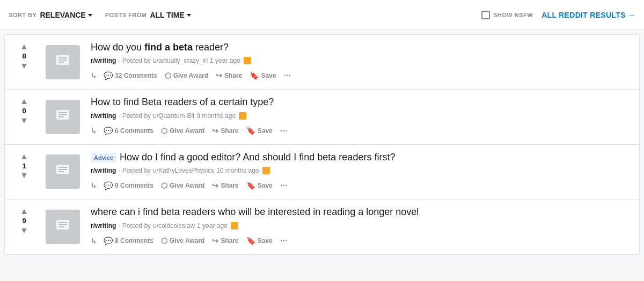 This screenshot has width=644, height=281. I want to click on comments-count: 32 Comments, so click(136, 76).